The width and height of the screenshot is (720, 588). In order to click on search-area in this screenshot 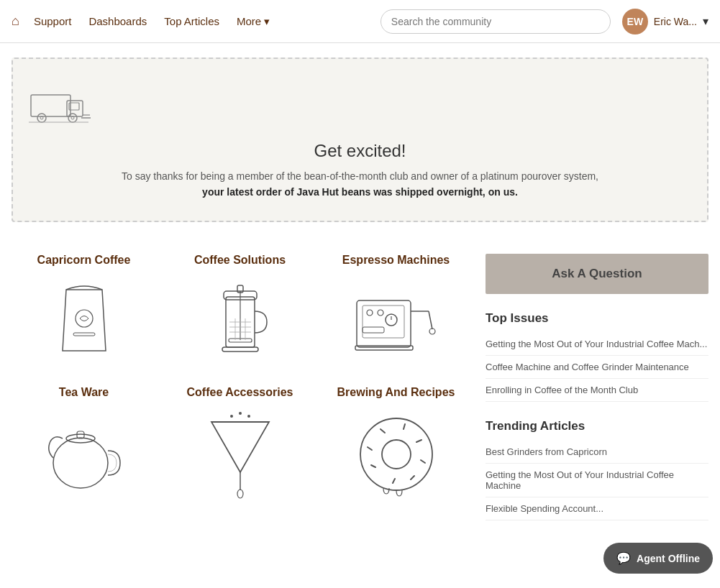, I will do `click(496, 22)`.